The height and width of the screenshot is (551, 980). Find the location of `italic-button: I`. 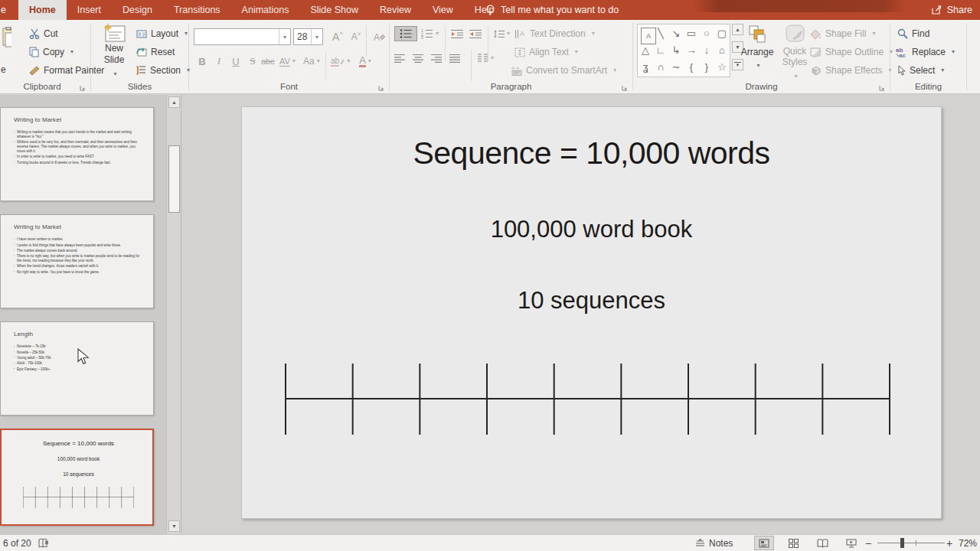

italic-button: I is located at coordinates (219, 61).